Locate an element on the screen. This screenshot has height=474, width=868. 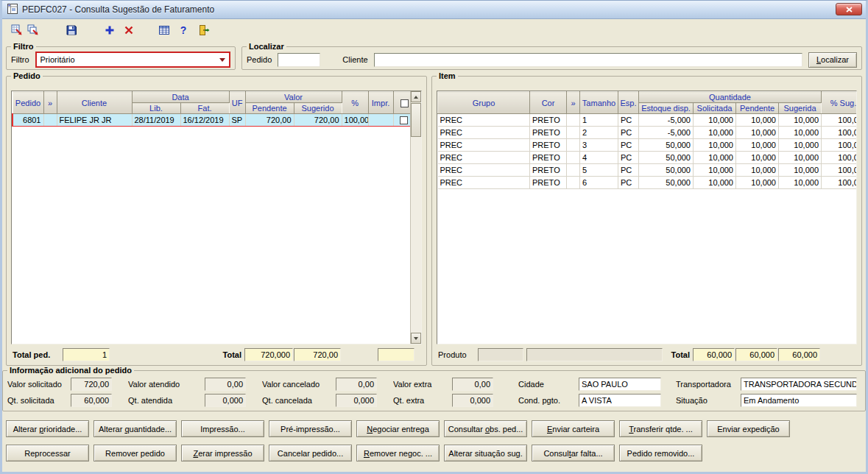
col-header-esp: Esp. is located at coordinates (629, 103).